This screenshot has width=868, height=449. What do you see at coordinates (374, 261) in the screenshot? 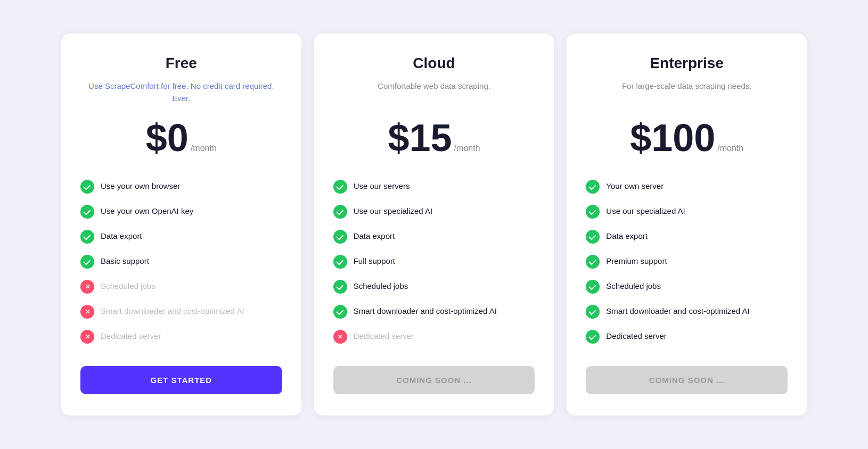
I see `feature-text: Full support` at bounding box center [374, 261].